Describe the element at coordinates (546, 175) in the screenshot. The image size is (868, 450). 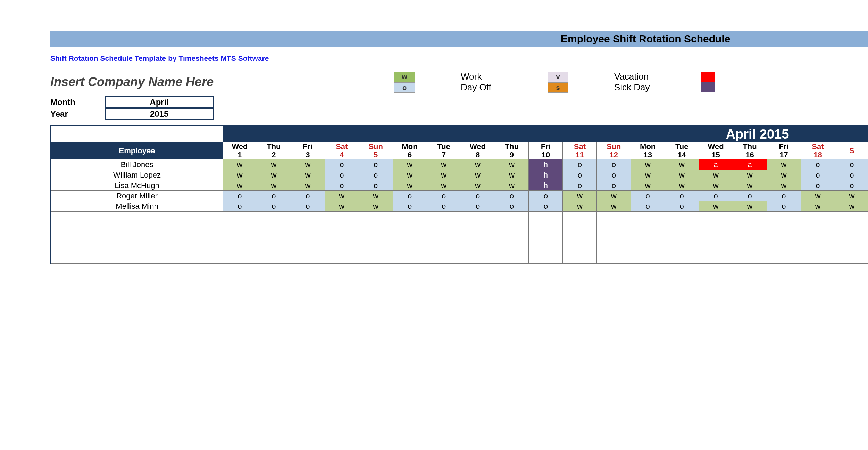
I see `shift-cell: h` at that location.